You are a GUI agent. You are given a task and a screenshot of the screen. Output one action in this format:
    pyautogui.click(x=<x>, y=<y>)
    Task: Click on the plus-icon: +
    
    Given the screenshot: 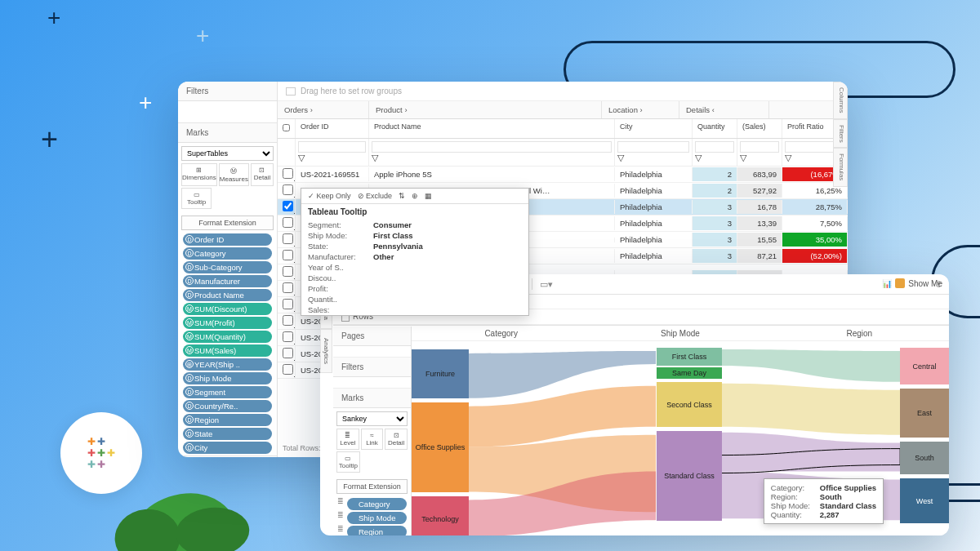 What is the action you would take?
    pyautogui.click(x=49, y=140)
    